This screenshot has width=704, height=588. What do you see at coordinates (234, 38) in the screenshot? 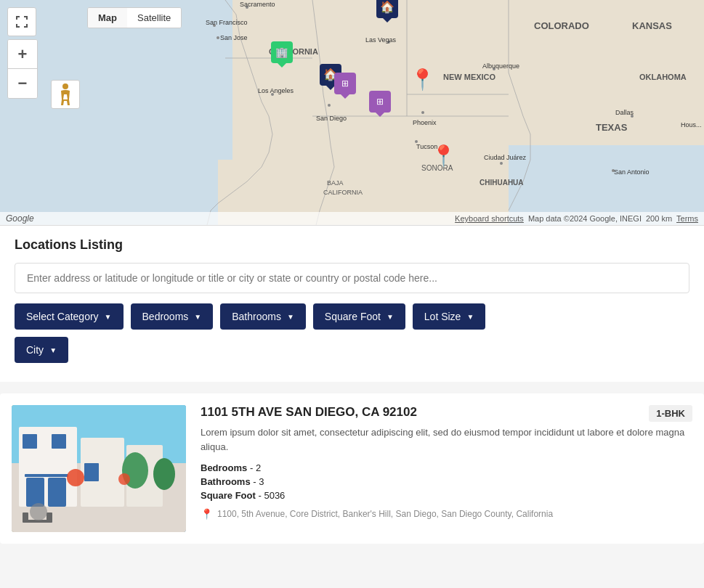
I see `svg-text: San Jose` at bounding box center [234, 38].